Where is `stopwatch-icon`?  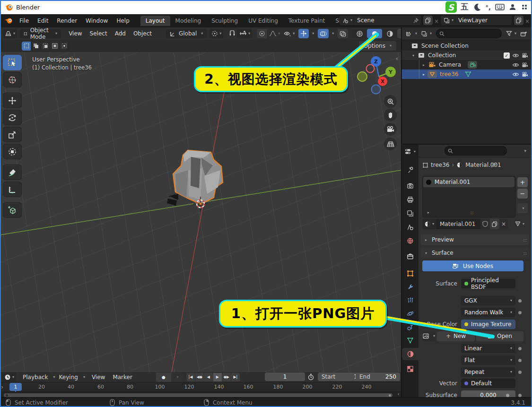
stopwatch-icon is located at coordinates (311, 377).